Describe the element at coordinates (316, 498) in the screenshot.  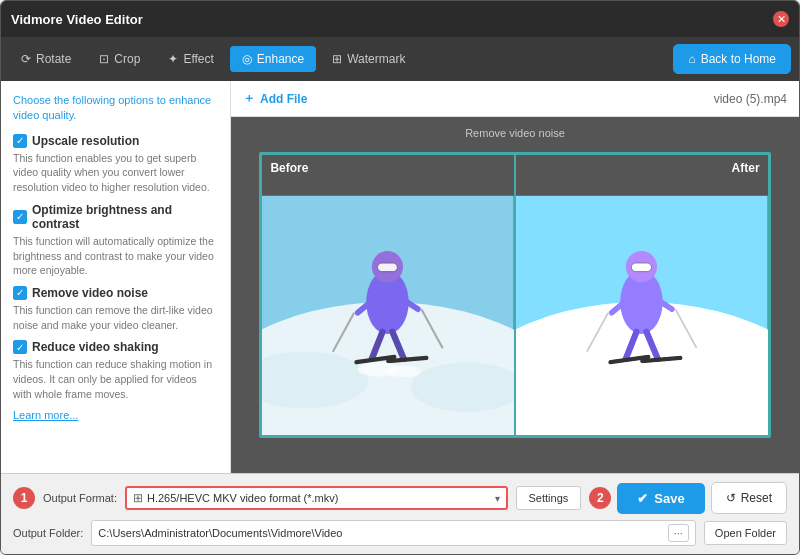
I see `format-select: ⊞ H.265/HEVC MKV video format (*.mkv) ▾` at that location.